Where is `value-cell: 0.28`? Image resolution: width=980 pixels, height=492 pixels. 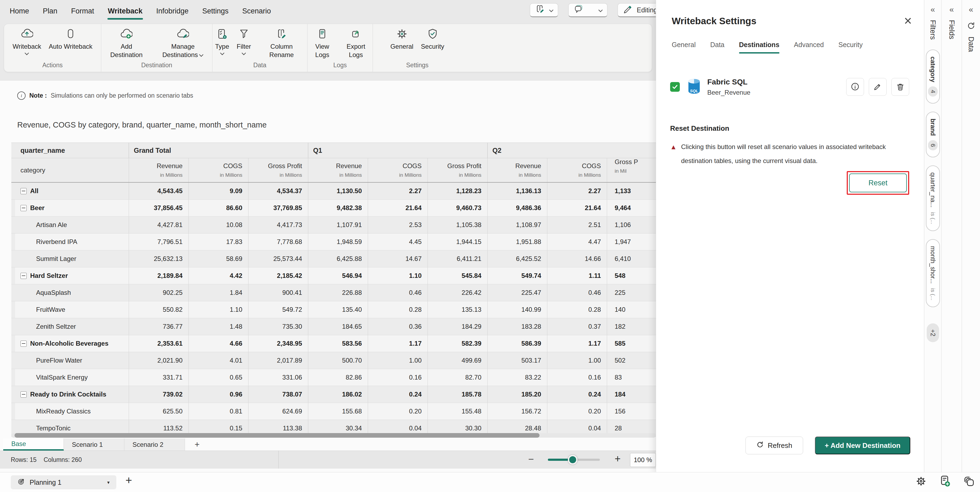
value-cell: 0.28 is located at coordinates (577, 309).